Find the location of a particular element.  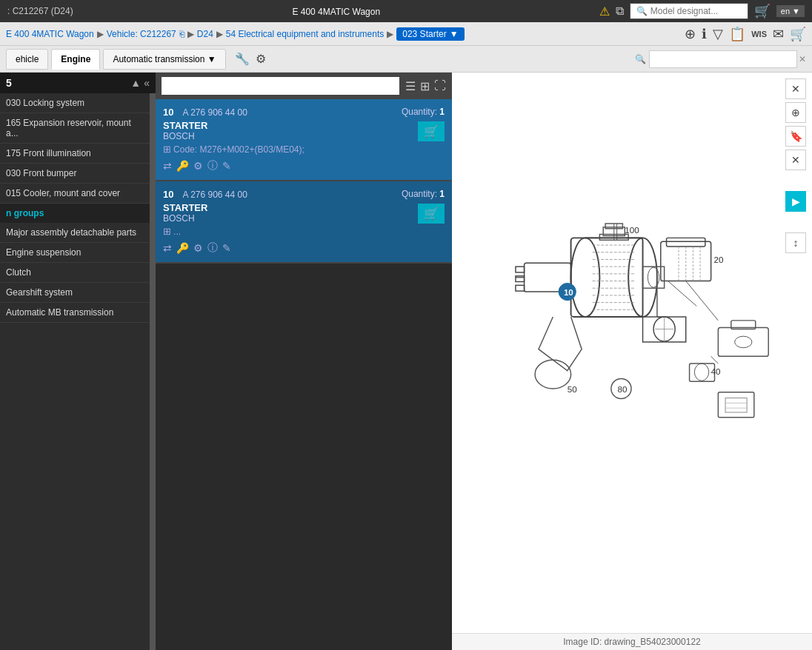

grid-view-icon: ⊞ is located at coordinates (425, 86).